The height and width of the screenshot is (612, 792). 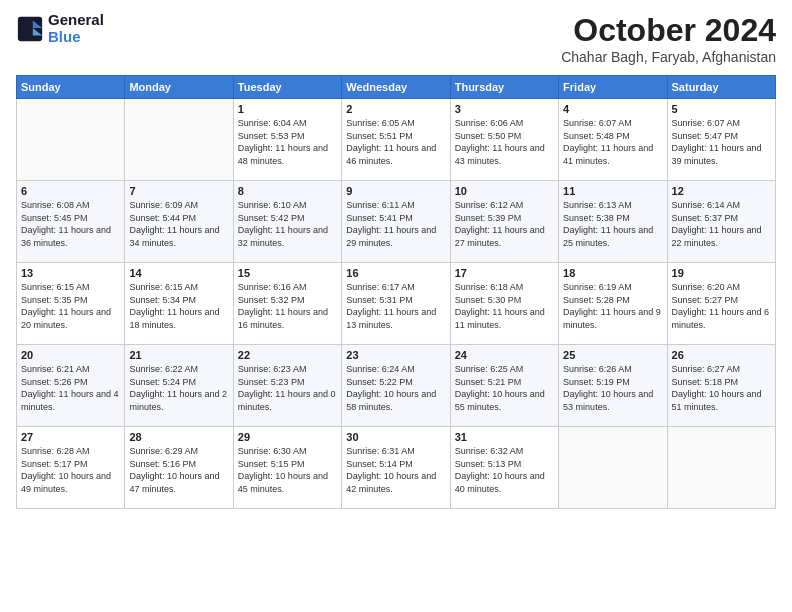 What do you see at coordinates (612, 191) in the screenshot?
I see `day-number: 11` at bounding box center [612, 191].